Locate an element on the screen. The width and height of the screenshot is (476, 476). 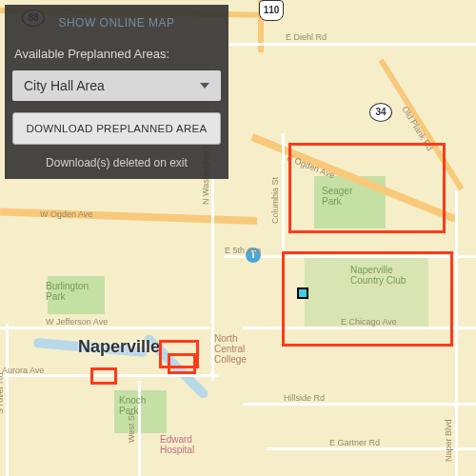
label-naper: Naper Blvd is located at coordinates (448, 440).